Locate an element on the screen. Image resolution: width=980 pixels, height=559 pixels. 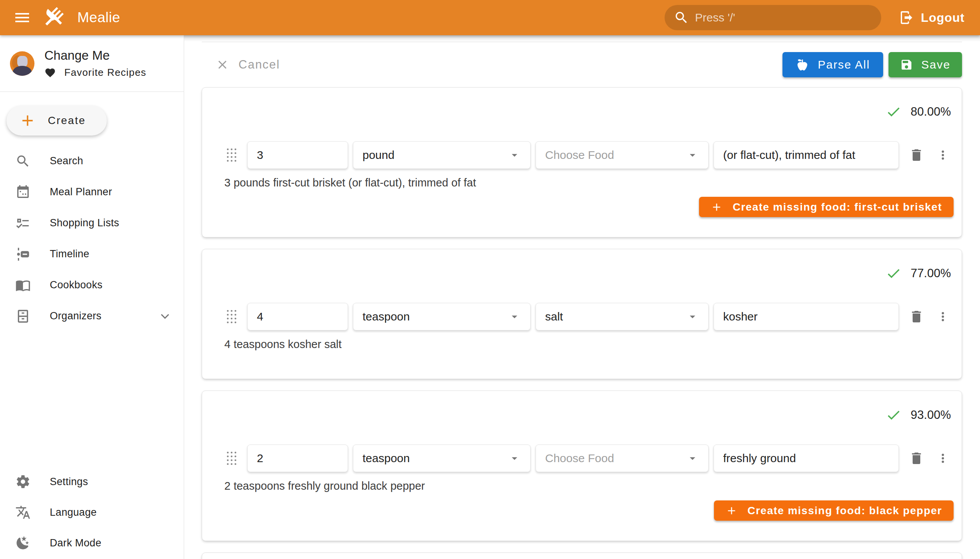
app-bar: Mealie Logout is located at coordinates (490, 18).